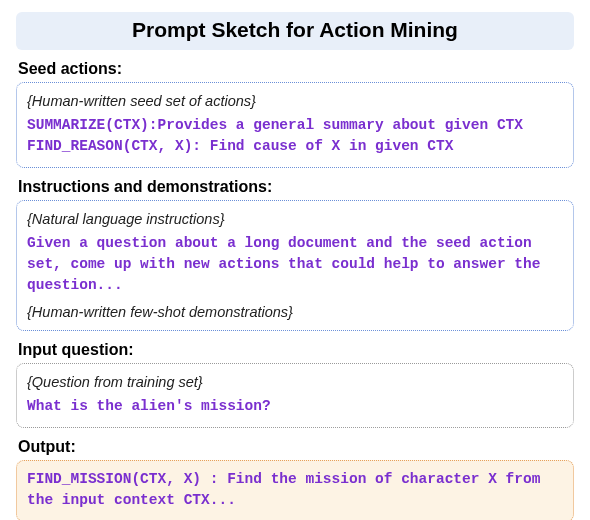  What do you see at coordinates (296, 187) in the screenshot?
I see `instructions-heading: Instructions and demonstrations:` at bounding box center [296, 187].